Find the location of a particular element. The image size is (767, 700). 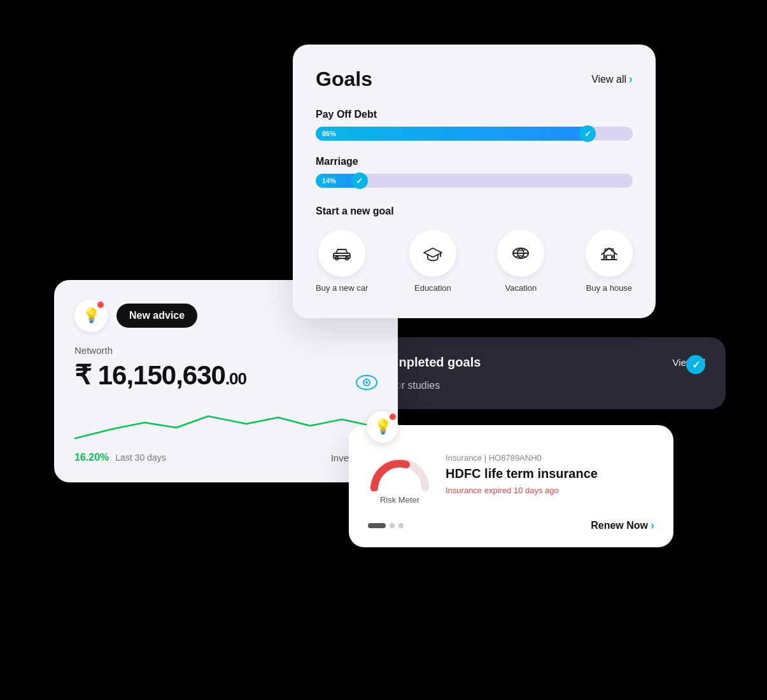

insurance-content: Risk Meter Insurance | HO8789ANH0 HDFC l… is located at coordinates (511, 479).